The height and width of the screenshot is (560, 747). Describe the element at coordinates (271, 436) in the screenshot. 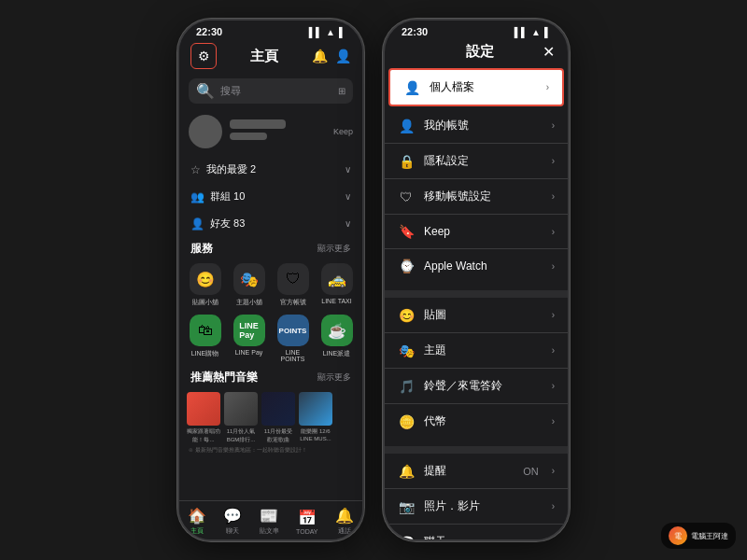

I see `music-labels: 獨家跟著唱功能！每... 11月份人氣BGM排行... 11月份最受歡迎歌曲 能…` at that location.